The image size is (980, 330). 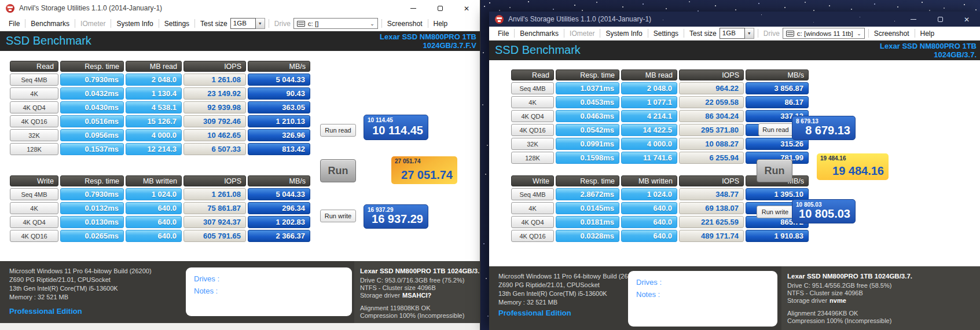 I want to click on cell-mbs: 86.17, so click(x=777, y=102).